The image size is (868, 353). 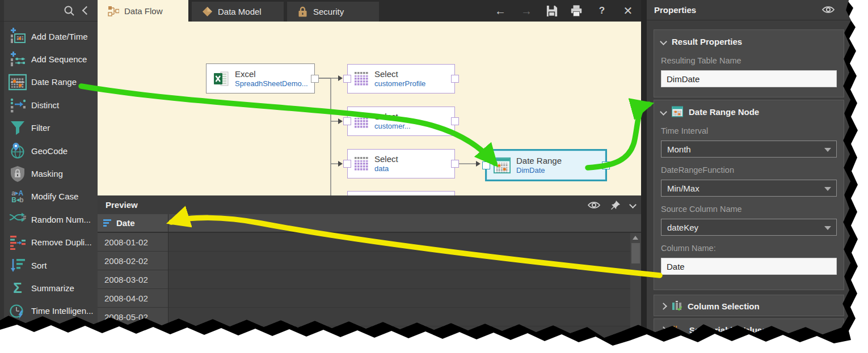 What do you see at coordinates (749, 112) in the screenshot?
I see `section-header: Date Range Node` at bounding box center [749, 112].